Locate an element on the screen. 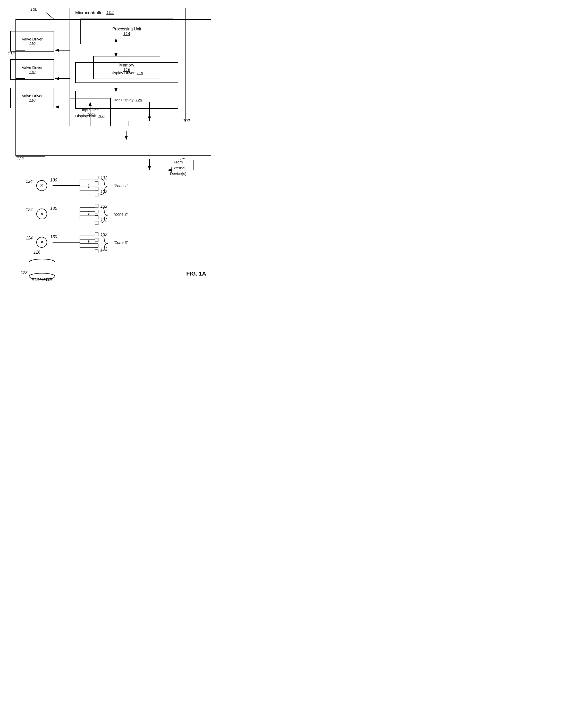 This screenshot has width=588, height=723. label-132-z3: 132 is located at coordinates (104, 235).